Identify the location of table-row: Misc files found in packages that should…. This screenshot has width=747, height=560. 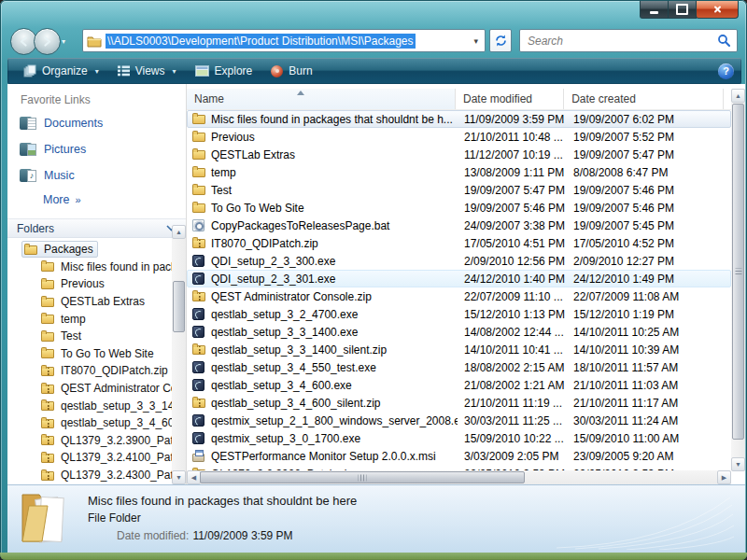
(459, 119).